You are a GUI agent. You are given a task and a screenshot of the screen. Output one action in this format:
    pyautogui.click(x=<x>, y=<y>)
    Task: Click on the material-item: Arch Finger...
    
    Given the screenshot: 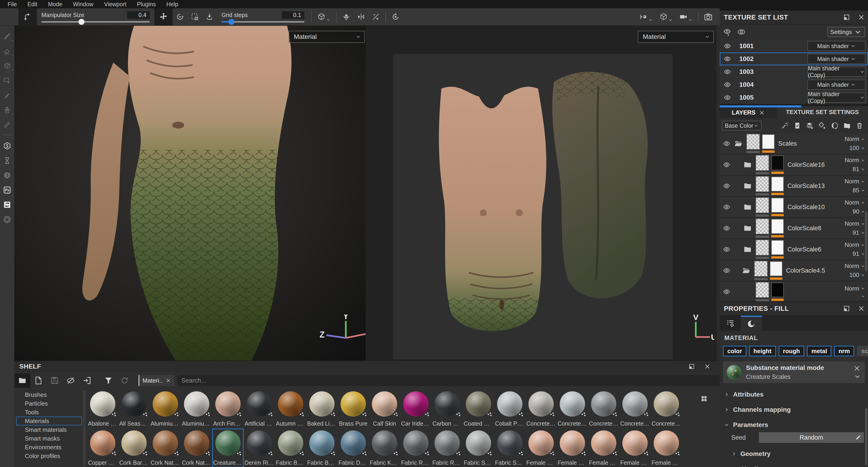 What is the action you would take?
    pyautogui.click(x=228, y=409)
    